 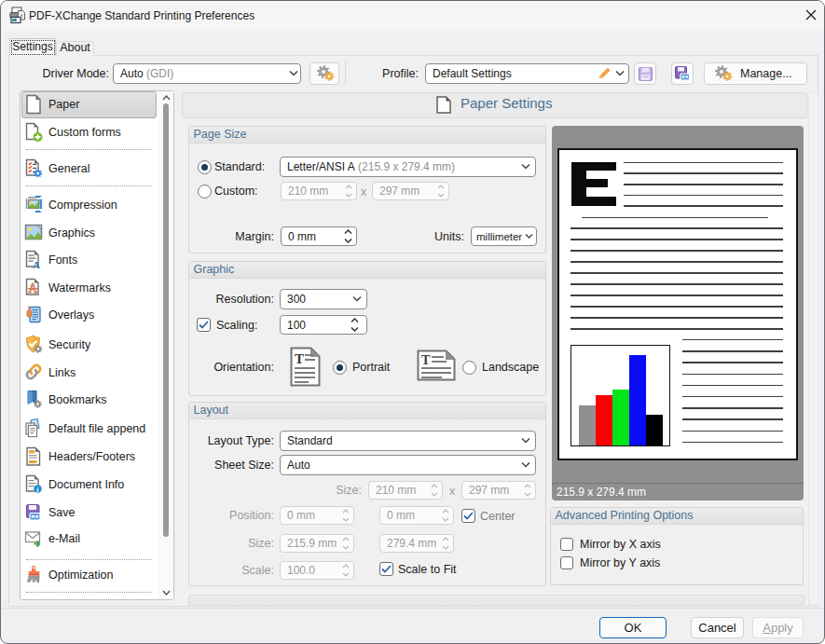 What do you see at coordinates (36, 264) in the screenshot?
I see `svg-text: A` at bounding box center [36, 264].